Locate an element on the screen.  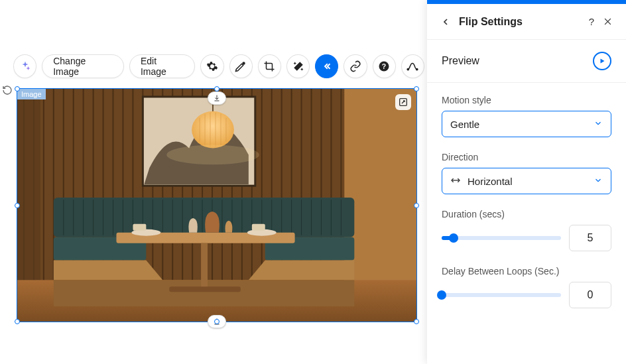
delay-slider-thumb is located at coordinates (442, 295).